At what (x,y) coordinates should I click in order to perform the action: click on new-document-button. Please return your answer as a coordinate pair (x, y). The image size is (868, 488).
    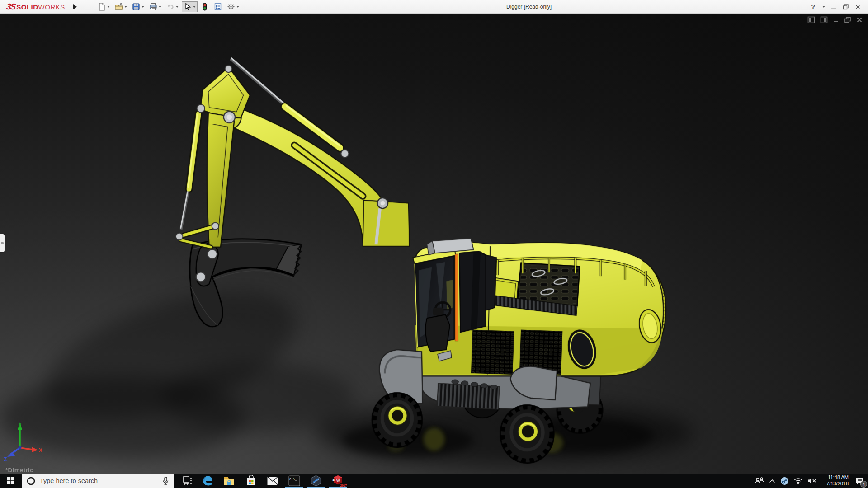
    Looking at the image, I should click on (104, 7).